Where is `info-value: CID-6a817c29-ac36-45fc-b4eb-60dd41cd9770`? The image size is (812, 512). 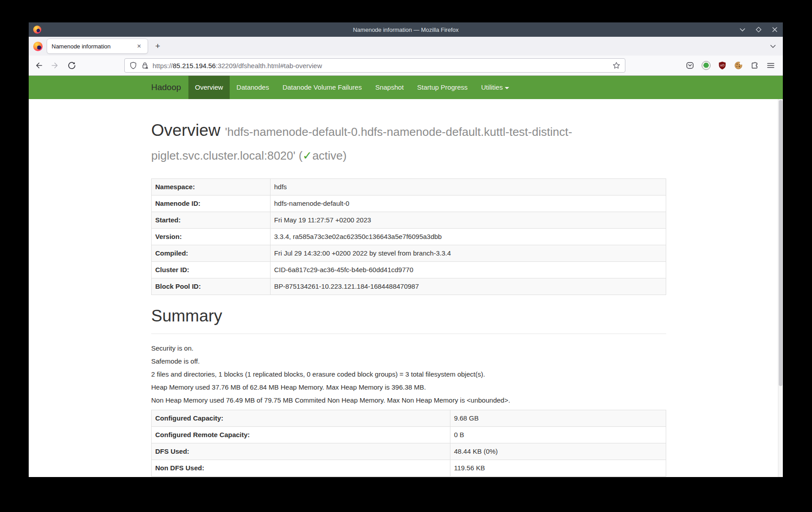 info-value: CID-6a817c29-ac36-45fc-b4eb-60dd41cd9770 is located at coordinates (468, 270).